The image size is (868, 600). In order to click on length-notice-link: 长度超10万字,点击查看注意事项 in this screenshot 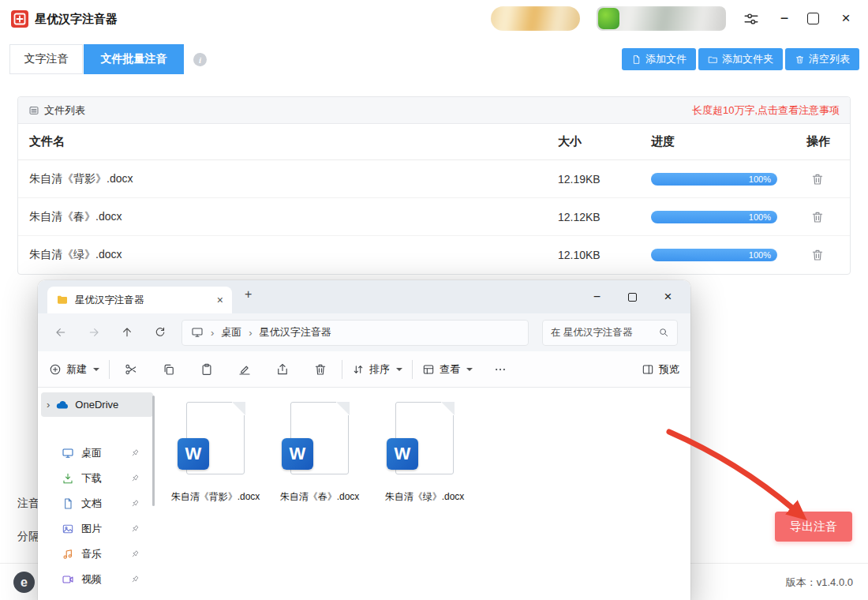, I will do `click(765, 111)`.